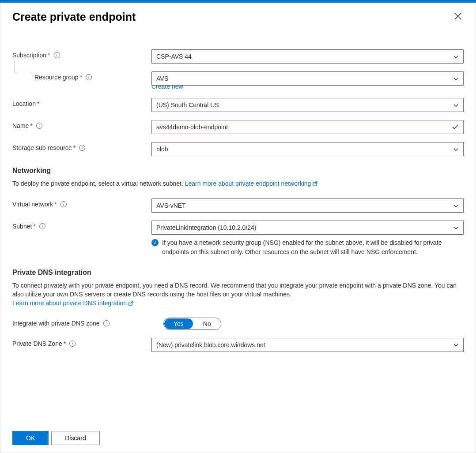 The image size is (476, 453). I want to click on dns-zone-value: (New) privatelink.blob.core.windows.net, so click(211, 345).